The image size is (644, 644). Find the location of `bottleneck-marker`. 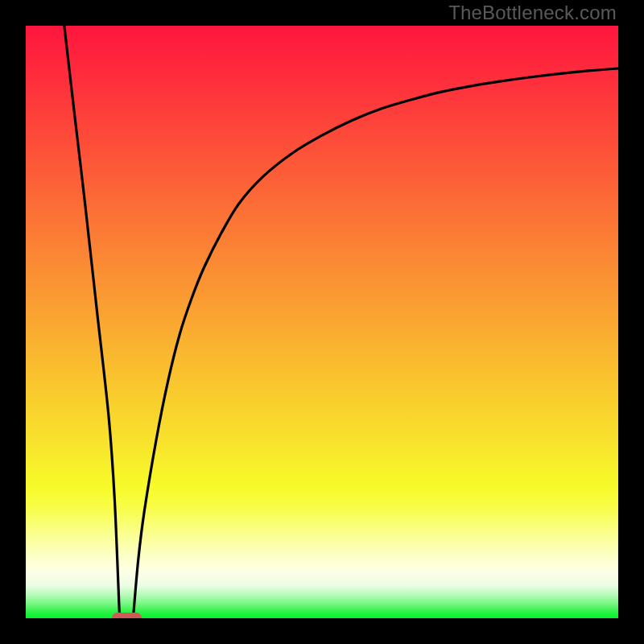

bottleneck-marker is located at coordinates (127, 615).